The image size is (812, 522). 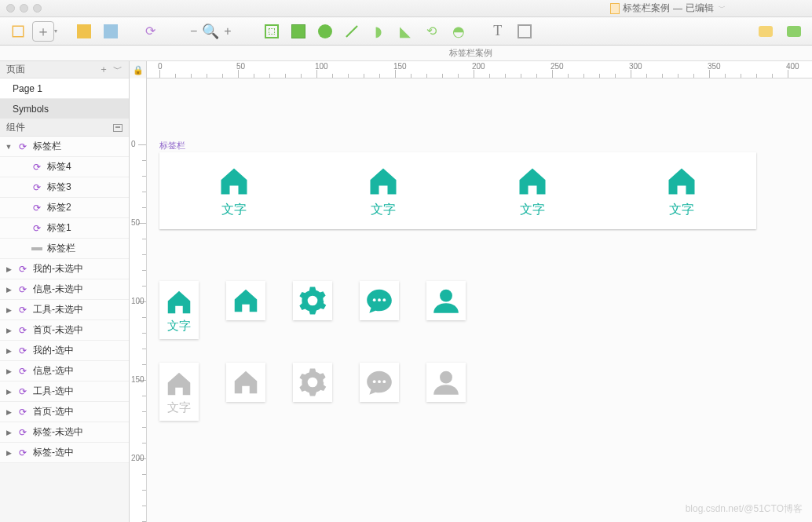 I want to click on symbol-create-tool, so click(x=84, y=31).